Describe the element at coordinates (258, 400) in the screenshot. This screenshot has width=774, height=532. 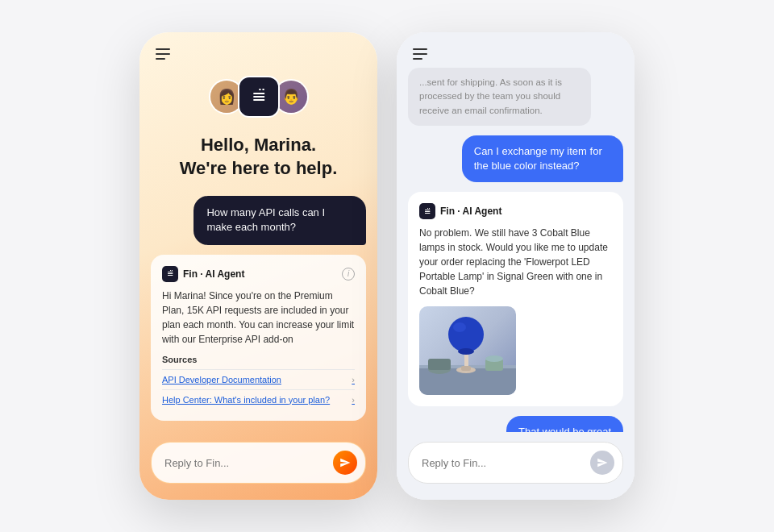
I see `source-link-2: Help Center: What's included in your pla…` at that location.